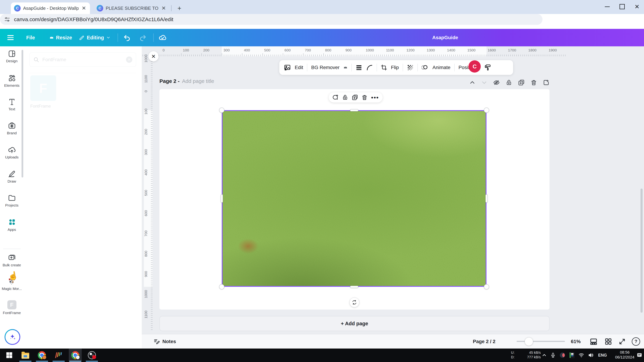  I want to click on clock: 08:56 06/12/2024, so click(625, 355).